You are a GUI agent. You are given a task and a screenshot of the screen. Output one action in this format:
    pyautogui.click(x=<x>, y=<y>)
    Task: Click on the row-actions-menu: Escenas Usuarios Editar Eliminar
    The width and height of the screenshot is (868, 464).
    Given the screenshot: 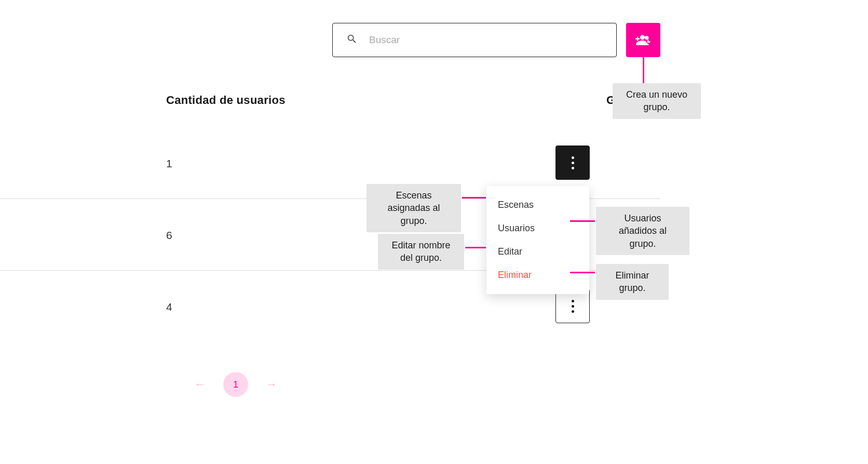 What is the action you would take?
    pyautogui.click(x=538, y=240)
    